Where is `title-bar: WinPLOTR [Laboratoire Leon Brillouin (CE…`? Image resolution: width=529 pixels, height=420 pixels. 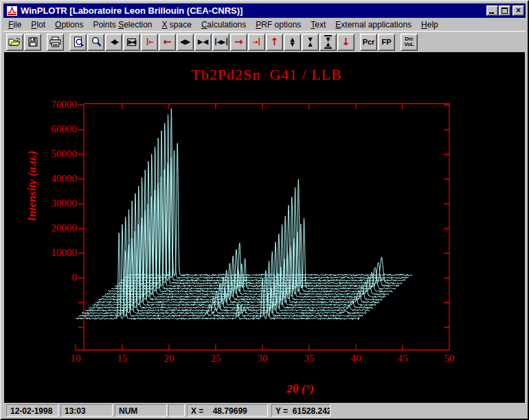
title-bar: WinPLOTR [Laboratoire Leon Brillouin (CE… is located at coordinates (264, 11).